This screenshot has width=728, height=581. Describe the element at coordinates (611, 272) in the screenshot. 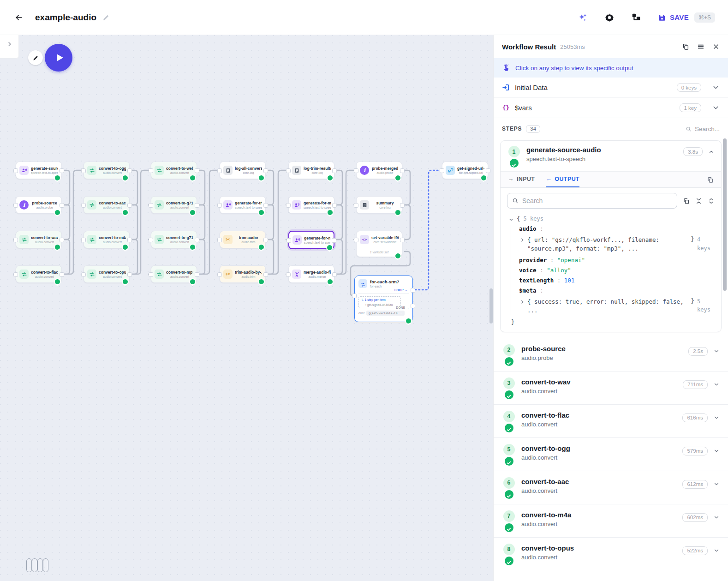

I see `json-output-tree: { 5 keys audio : { url: "gs://qkflo-work…` at that location.